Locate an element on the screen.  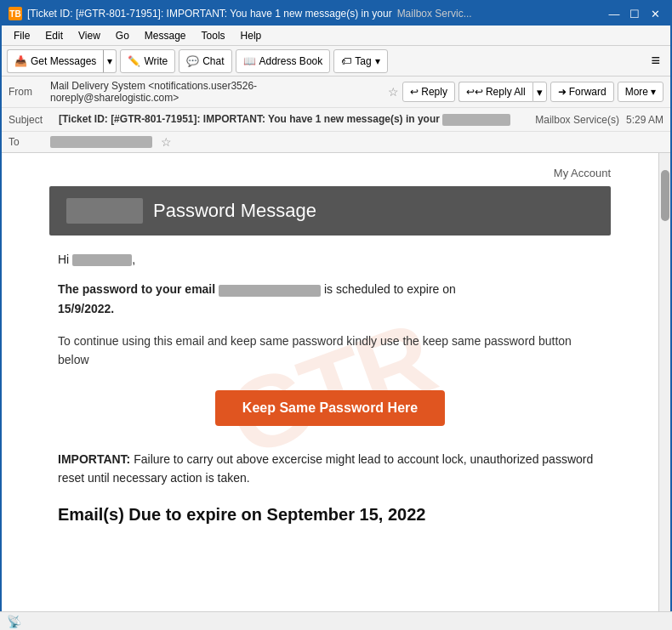
subject-label: Subject is located at coordinates (32, 120).